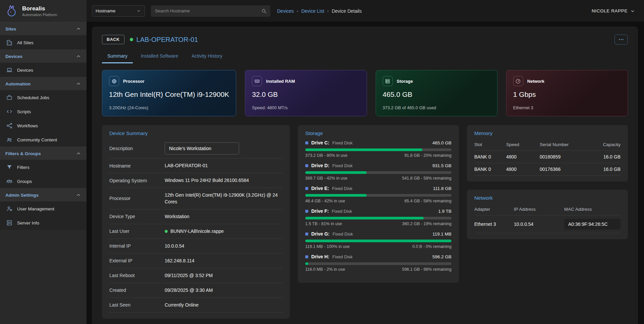 The height and width of the screenshot is (324, 644). Describe the element at coordinates (324, 224) in the screenshot. I see `drive-used: 1.5 TB - 81% in use` at that location.